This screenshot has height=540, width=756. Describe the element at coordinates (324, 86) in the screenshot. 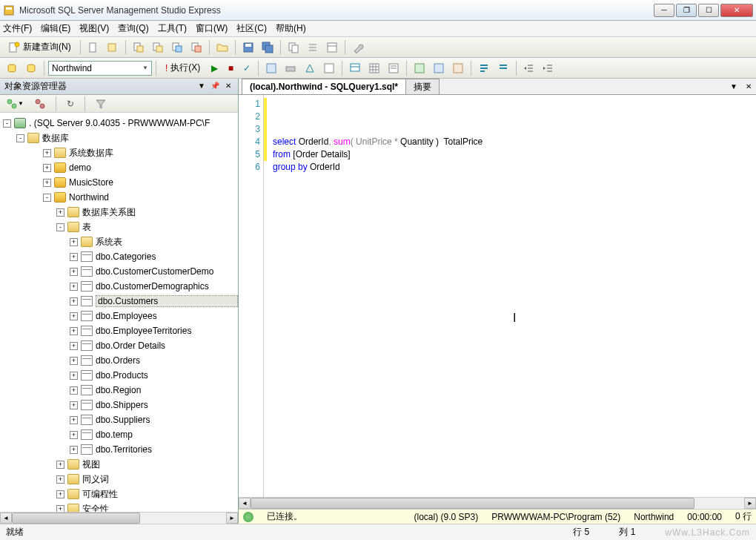

I see `tab-query: (local).Northwind - SQLQuery1.sql*` at that location.